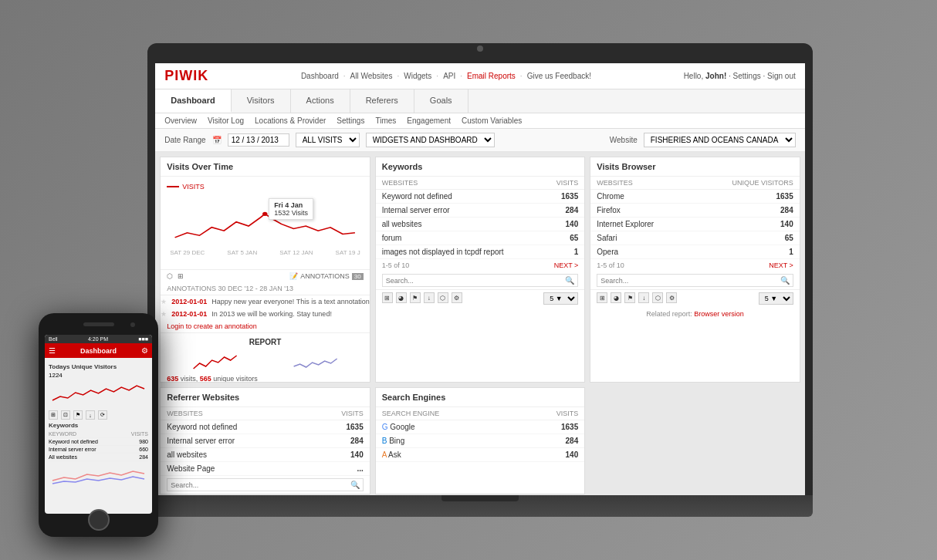 The image size is (937, 560). I want to click on browser-col-header: WEBSITES UNIQUE VISITORS, so click(695, 184).